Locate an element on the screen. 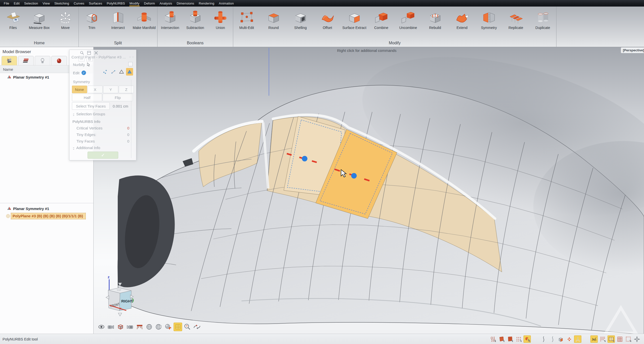 The image size is (644, 344). camera-view-icon is located at coordinates (111, 327).